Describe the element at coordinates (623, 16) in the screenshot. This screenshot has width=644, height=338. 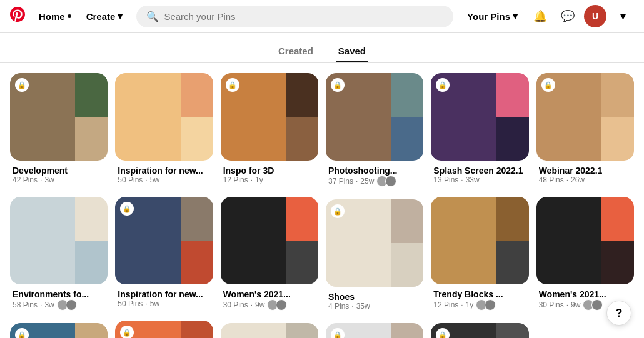
I see `account-chevron-button: ▾` at that location.